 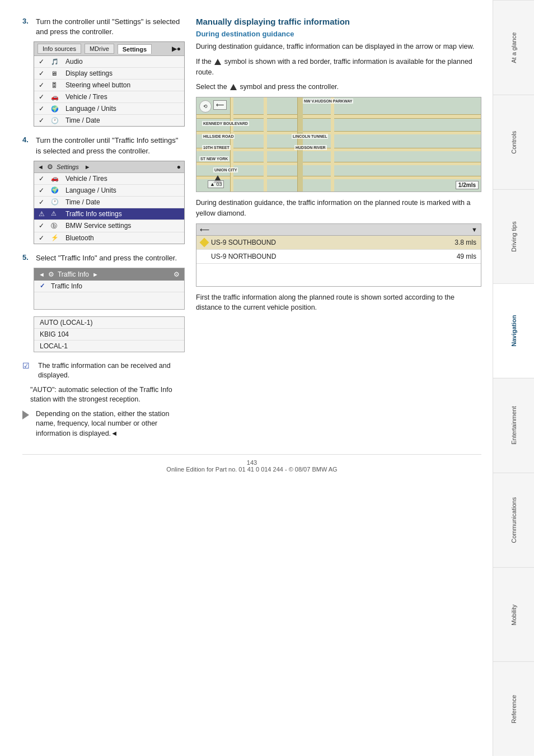 What do you see at coordinates (40, 167) in the screenshot?
I see `nav-arrow-left-2: ◄` at bounding box center [40, 167].